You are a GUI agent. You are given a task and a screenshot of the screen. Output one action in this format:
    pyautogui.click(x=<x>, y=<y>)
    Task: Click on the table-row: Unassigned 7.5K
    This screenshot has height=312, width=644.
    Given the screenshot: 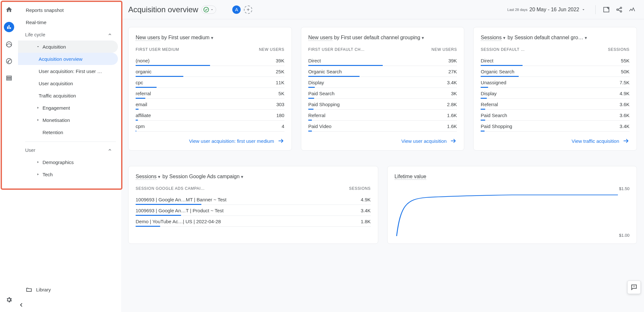 What is the action you would take?
    pyautogui.click(x=555, y=82)
    